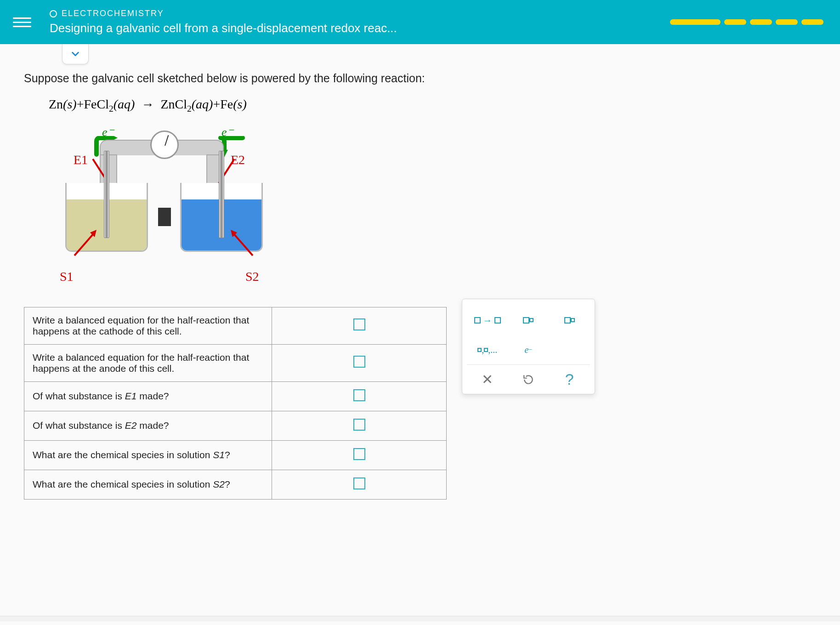 The width and height of the screenshot is (840, 625). Describe the element at coordinates (569, 380) in the screenshot. I see `help-button: ?` at that location.